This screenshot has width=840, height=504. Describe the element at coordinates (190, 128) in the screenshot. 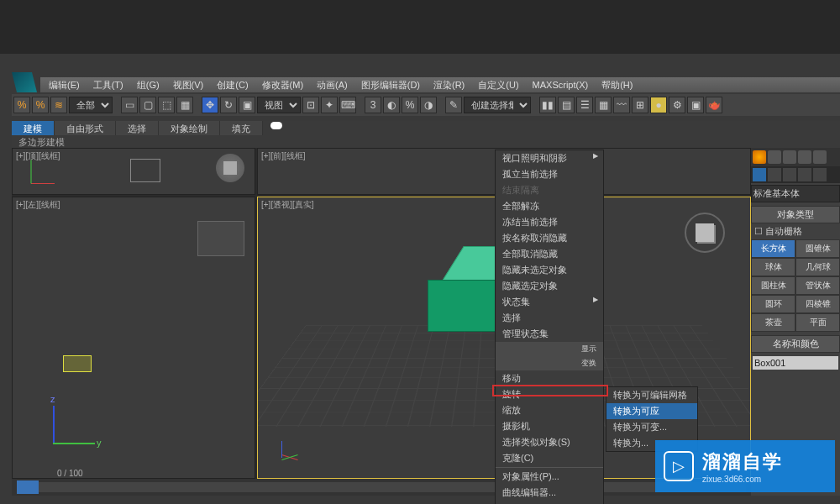

I see `ribbon-tab-objectpaint: 对象绘制` at that location.